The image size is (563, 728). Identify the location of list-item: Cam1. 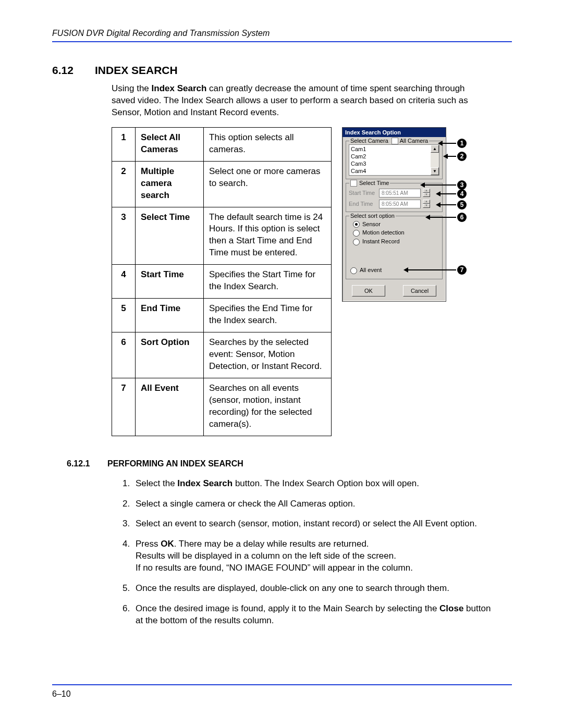
(391, 149).